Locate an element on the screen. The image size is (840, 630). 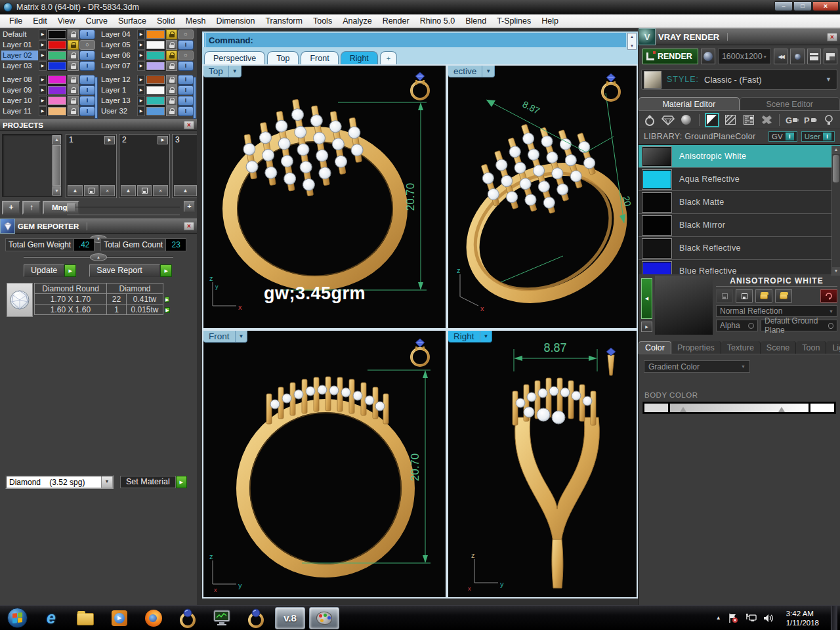
menu-item-analyze: Analyze is located at coordinates (357, 21).